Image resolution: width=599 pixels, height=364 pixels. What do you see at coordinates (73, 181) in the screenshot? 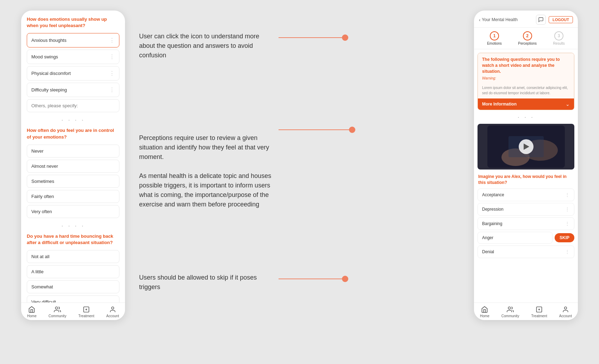
I see `option-sometimes: Sometimes` at bounding box center [73, 181].